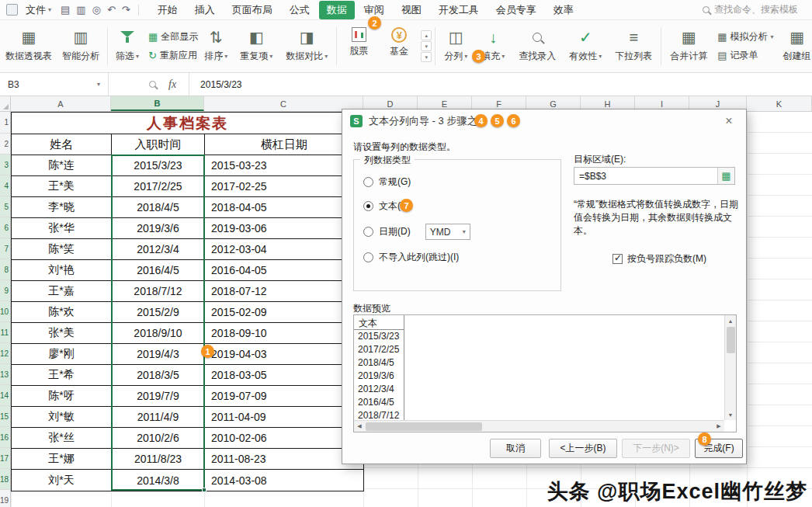 This screenshot has height=507, width=812. Describe the element at coordinates (62, 270) in the screenshot. I see `cell: 刘*艳` at that location.